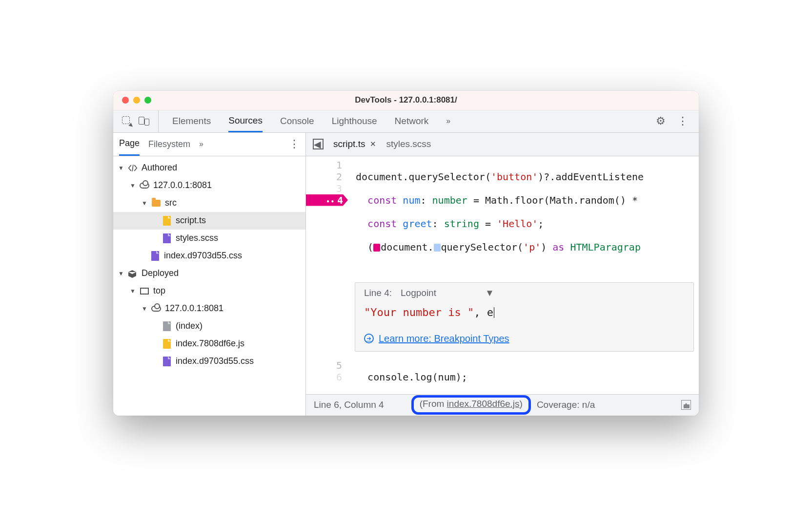  I want to click on tree-host-deployed: ▼ 127.0.0.1:8081, so click(209, 309).